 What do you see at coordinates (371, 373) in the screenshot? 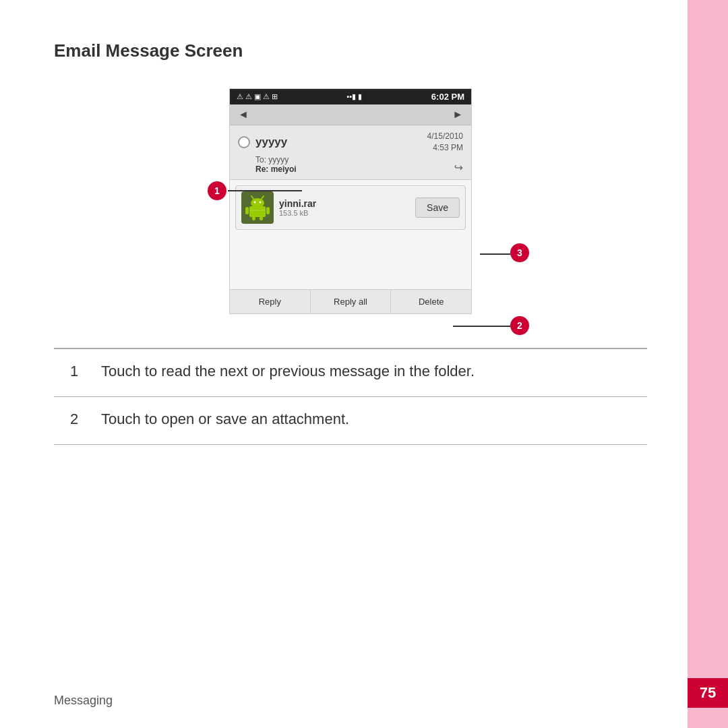
I see `desc-text-1: Touch to read the next or previous messa…` at bounding box center [371, 373].